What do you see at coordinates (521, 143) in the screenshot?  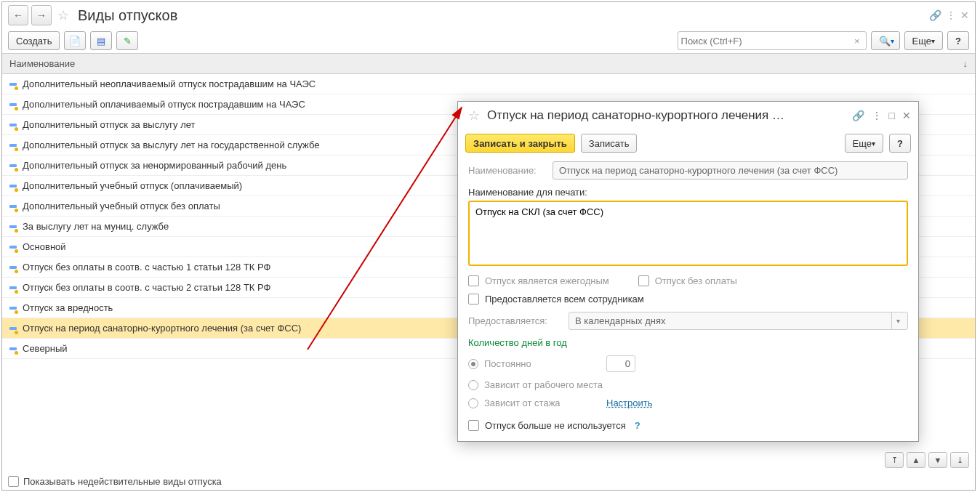 I see `save-and-close-button: Записать и закрыть` at bounding box center [521, 143].